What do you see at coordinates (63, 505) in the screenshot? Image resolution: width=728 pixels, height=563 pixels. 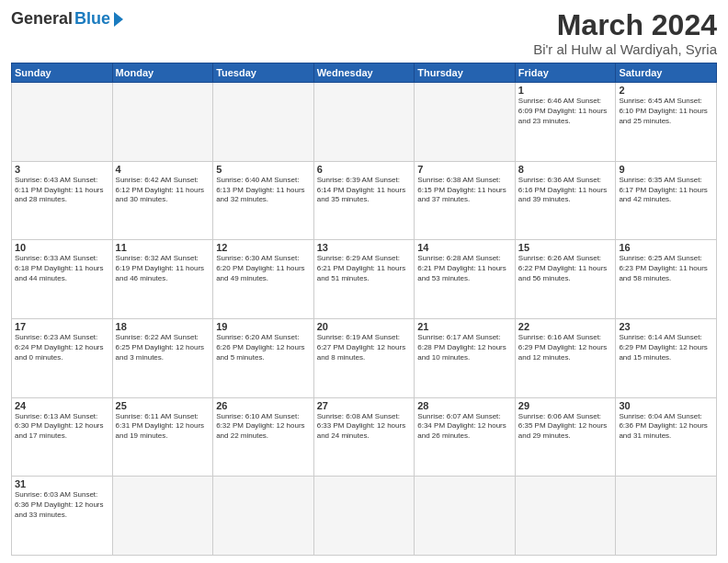 I see `day-info: Sunrise: 6:03 AM Sunset: 6:36 PM Dayligh…` at bounding box center [63, 505].